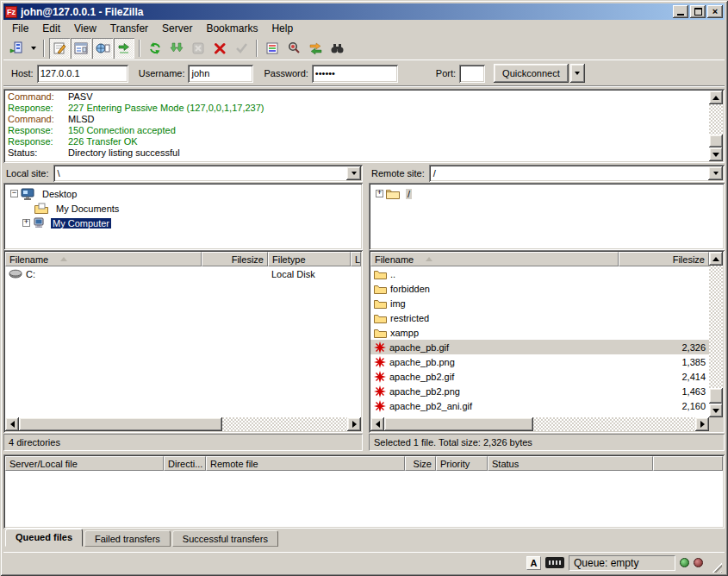 The image size is (728, 576). What do you see at coordinates (183, 274) in the screenshot?
I see `file-row: C: Local Disk` at bounding box center [183, 274].